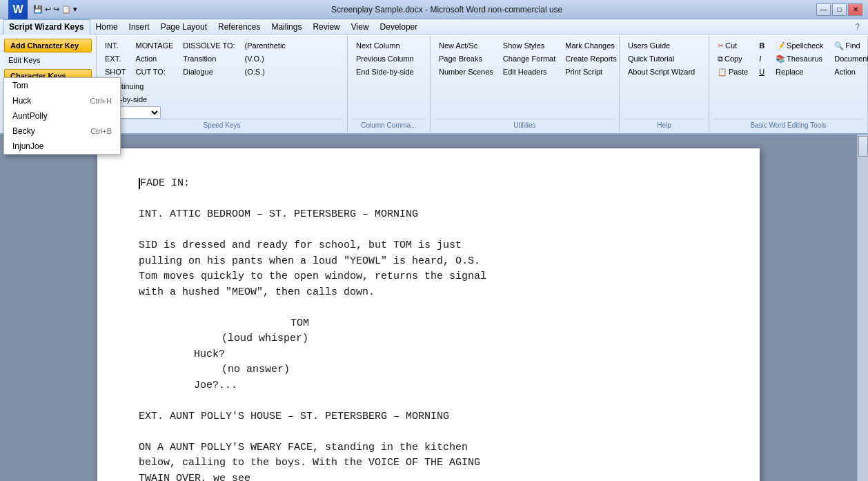 Image resolution: width=868 pixels, height=481 pixels. Describe the element at coordinates (428, 340) in the screenshot. I see `doc-line-11: (loud whisper)` at that location.